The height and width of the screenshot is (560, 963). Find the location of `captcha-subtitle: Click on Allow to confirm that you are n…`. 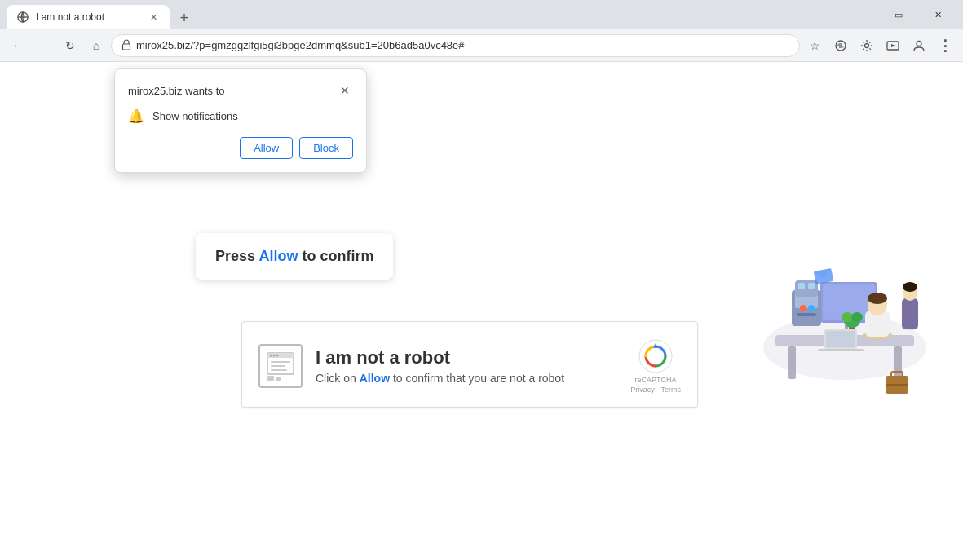

captcha-subtitle: Click on Allow to confirm that you are n… is located at coordinates (466, 378).